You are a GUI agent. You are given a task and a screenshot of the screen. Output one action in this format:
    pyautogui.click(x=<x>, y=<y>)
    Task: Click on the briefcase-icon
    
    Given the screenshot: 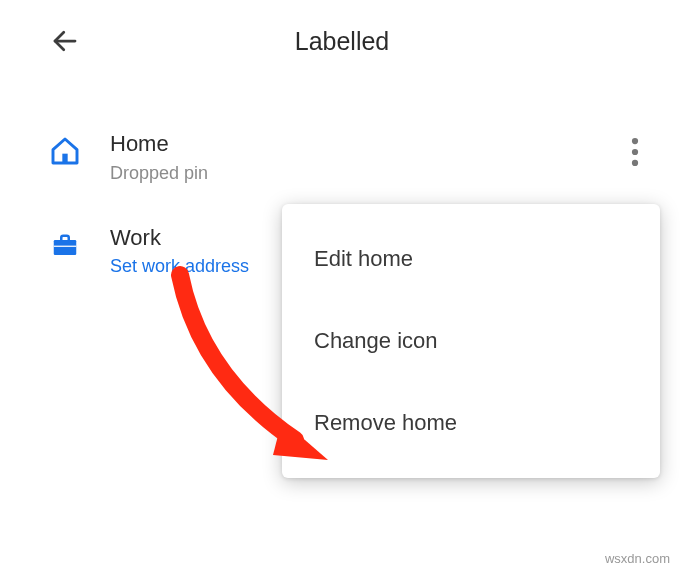 What is the action you would take?
    pyautogui.click(x=65, y=245)
    